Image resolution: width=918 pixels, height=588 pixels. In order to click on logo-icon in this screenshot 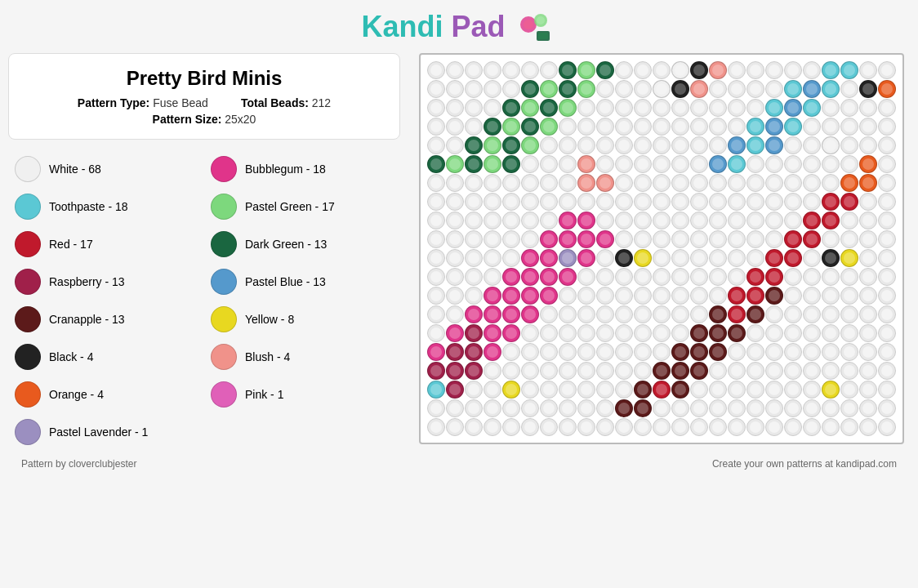, I will do `click(534, 26)`.